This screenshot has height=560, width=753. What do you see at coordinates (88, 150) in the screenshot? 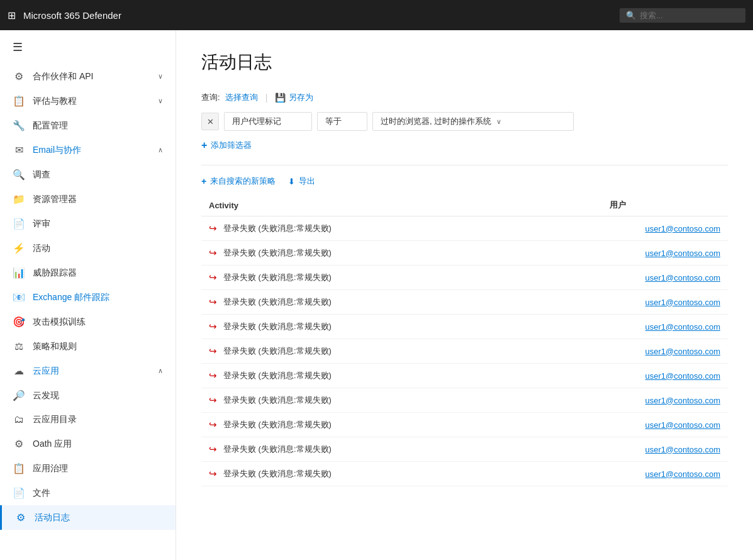
I see `sidebar-item-email-collab: ✉ Email与协作 ∧` at bounding box center [88, 150].